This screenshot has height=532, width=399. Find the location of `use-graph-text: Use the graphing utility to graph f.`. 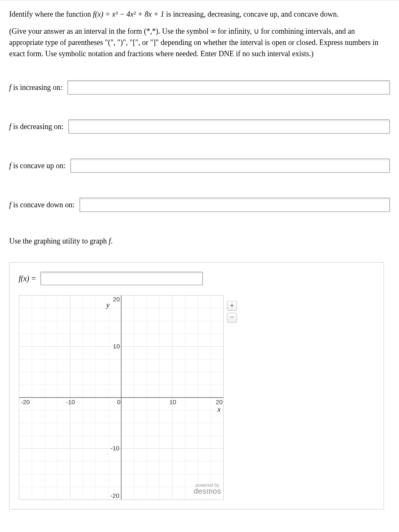

use-graph-text: Use the graphing utility to graph f. is located at coordinates (200, 241).